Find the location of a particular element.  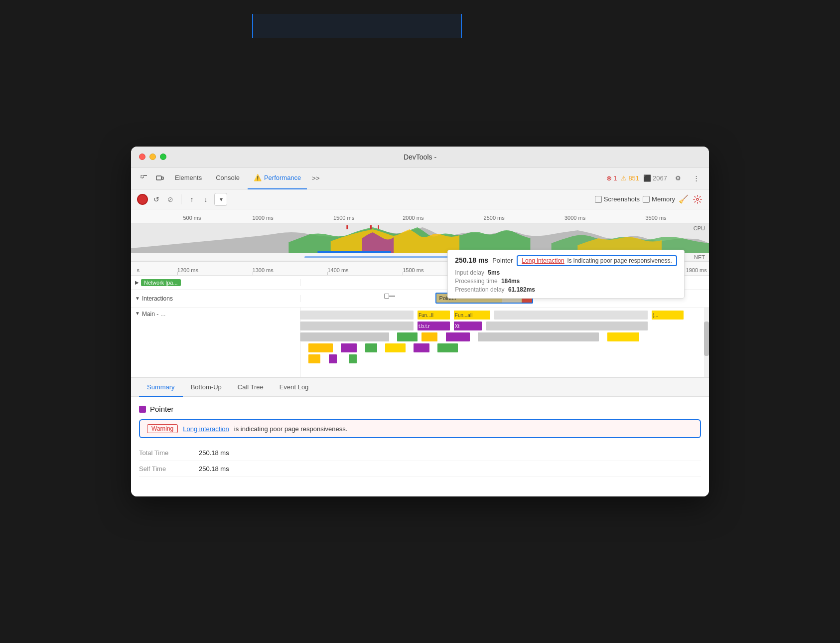

net-selection is located at coordinates (377, 257).